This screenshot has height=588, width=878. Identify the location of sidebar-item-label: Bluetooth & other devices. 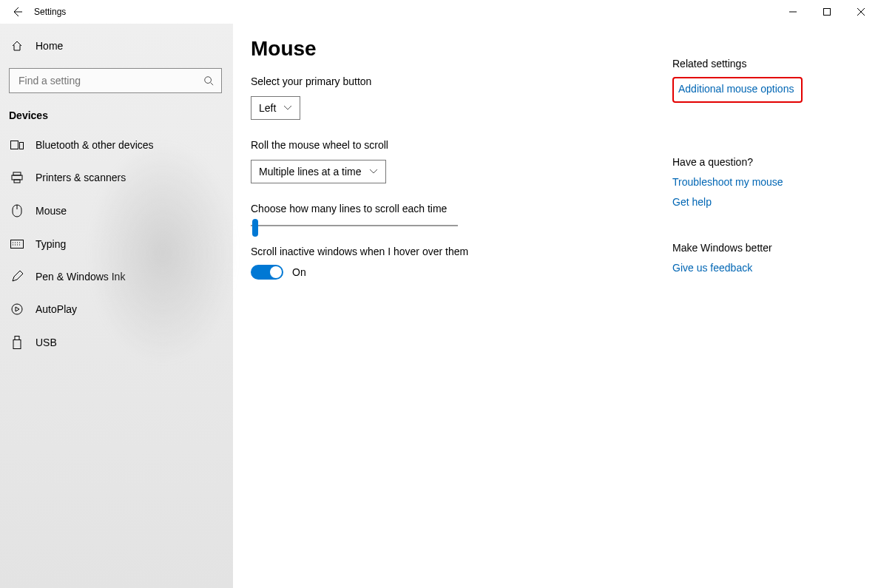
(95, 145).